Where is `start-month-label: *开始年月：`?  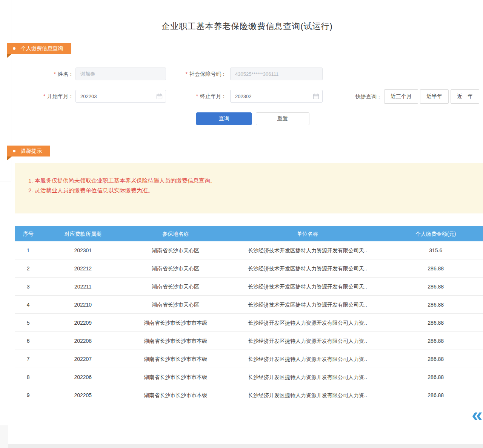
start-month-label: *开始年月： is located at coordinates (52, 96).